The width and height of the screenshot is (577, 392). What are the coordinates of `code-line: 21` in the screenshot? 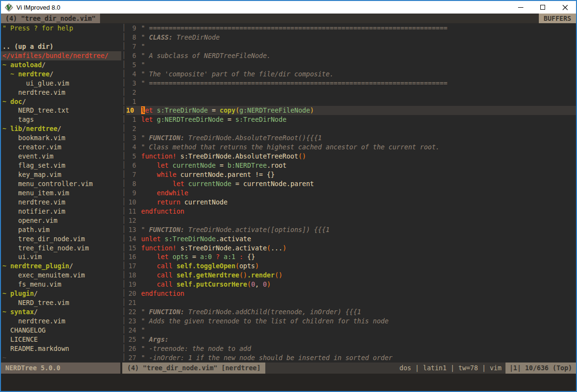 It's located at (351, 303).